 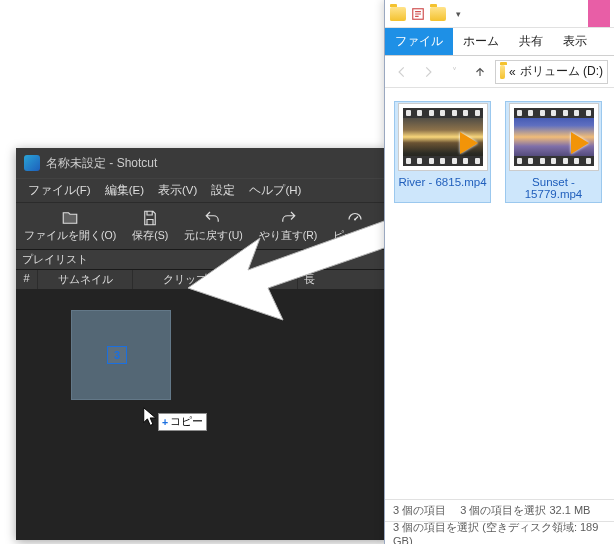 I want to click on app-folder-icon, so click(x=398, y=14).